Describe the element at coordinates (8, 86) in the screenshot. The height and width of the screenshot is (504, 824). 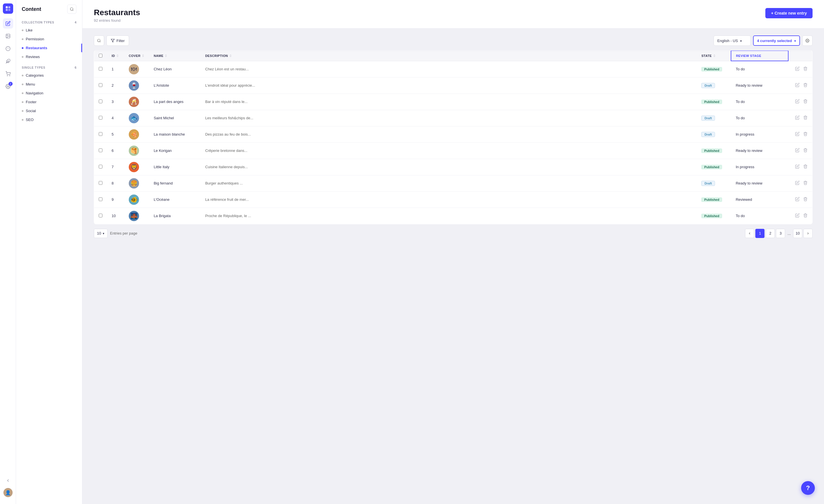
I see `settings-nav-item: 2` at that location.